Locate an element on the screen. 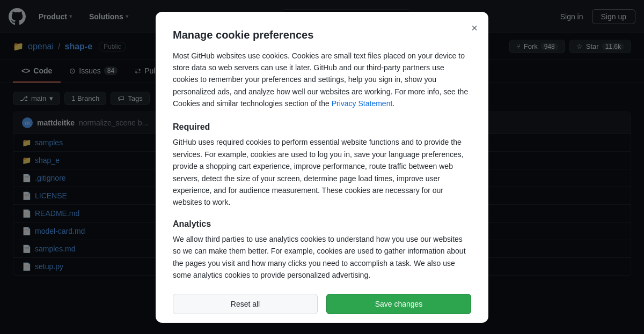 The width and height of the screenshot is (644, 334). reset-all-button: Reset all is located at coordinates (245, 304).